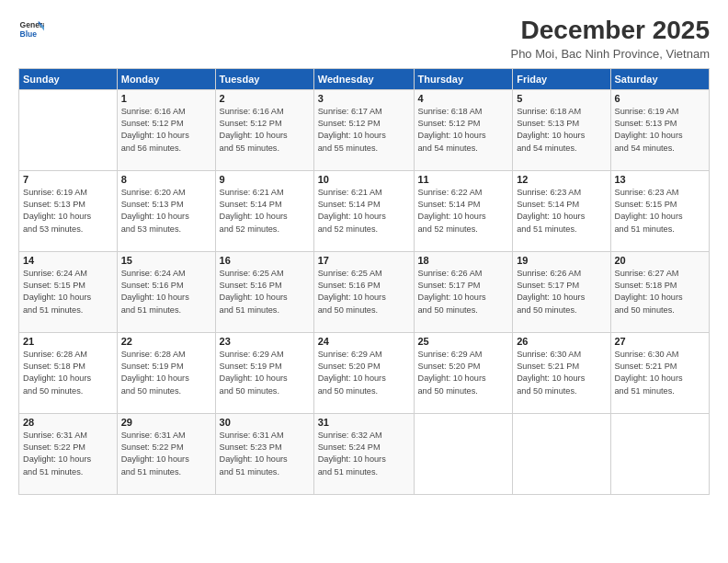 The image size is (728, 563). Describe the element at coordinates (68, 373) in the screenshot. I see `calendar-cell: 21Sunrise: 6:28 AMSunset: 5:18 PMDayligh…` at that location.